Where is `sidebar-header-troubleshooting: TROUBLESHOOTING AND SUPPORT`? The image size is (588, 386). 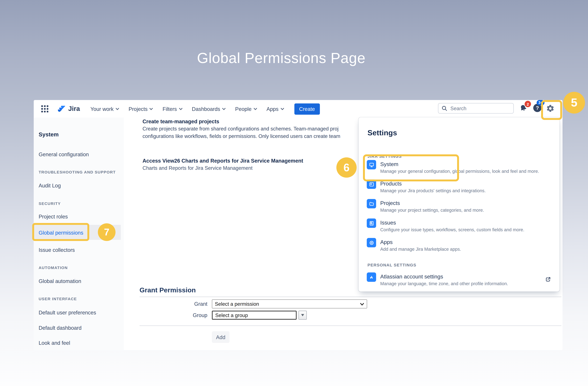
sidebar-header-troubleshooting: TROUBLESHOOTING AND SUPPORT is located at coordinates (77, 172).